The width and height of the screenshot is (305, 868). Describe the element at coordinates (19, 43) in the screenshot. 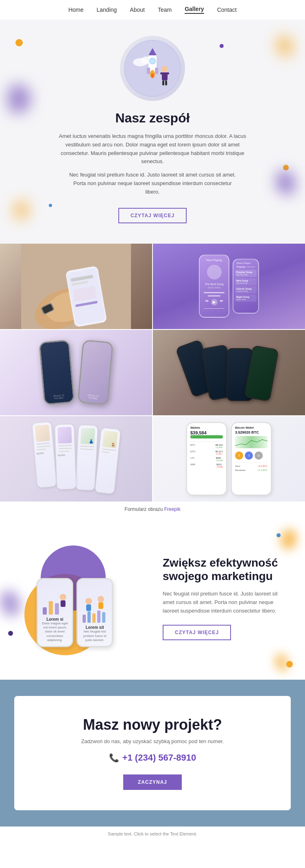

I see `dot-orange` at that location.